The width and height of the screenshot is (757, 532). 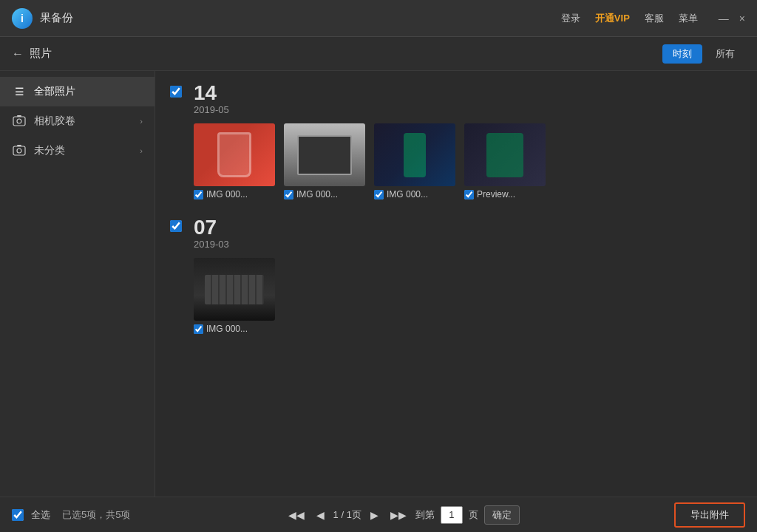 What do you see at coordinates (55, 92) in the screenshot?
I see `sidebar-item-label: 全部照片` at bounding box center [55, 92].